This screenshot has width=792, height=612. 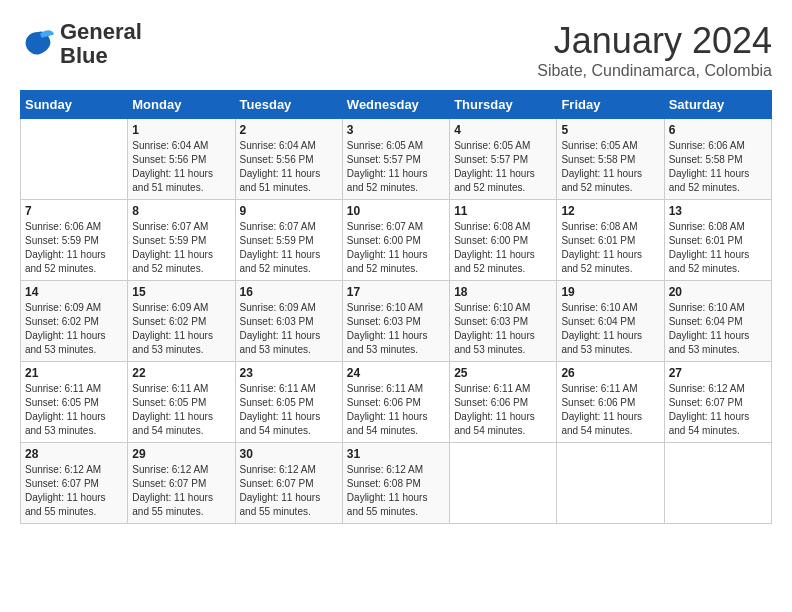 What do you see at coordinates (74, 484) in the screenshot?
I see `calendar-day-cell: 28Sunrise: 6:12 AMSunset: 6:07 PMDayligh…` at bounding box center [74, 484].